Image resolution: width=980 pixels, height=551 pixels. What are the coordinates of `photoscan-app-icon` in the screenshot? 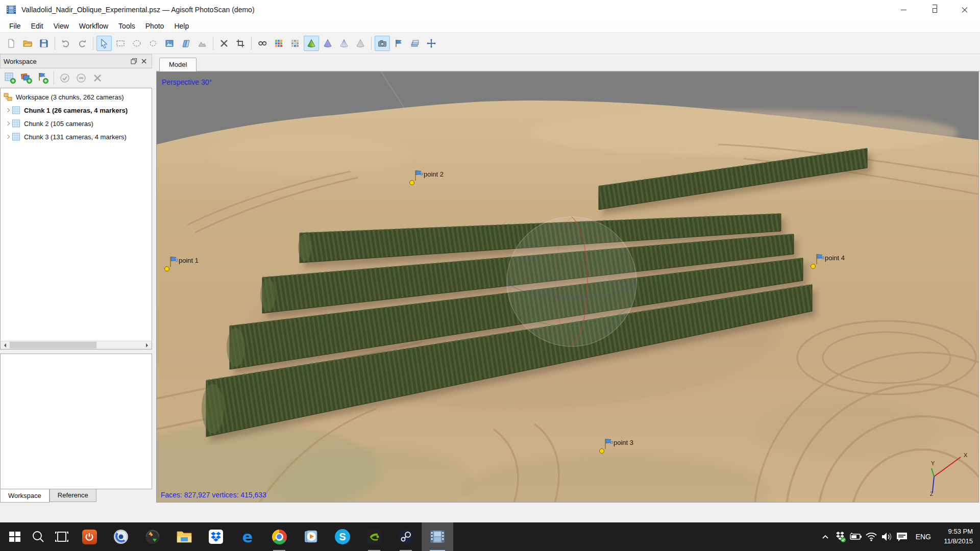 It's located at (11, 10).